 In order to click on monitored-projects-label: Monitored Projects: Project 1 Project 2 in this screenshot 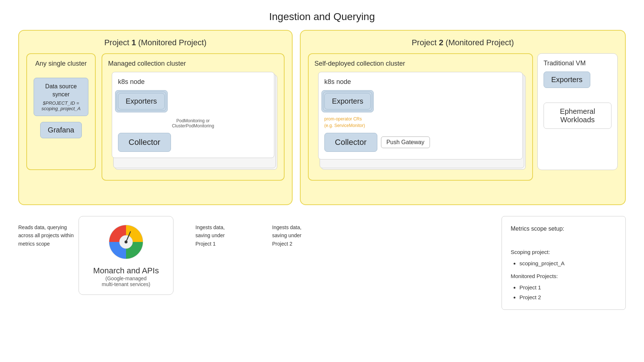, I will do `click(564, 287)`.